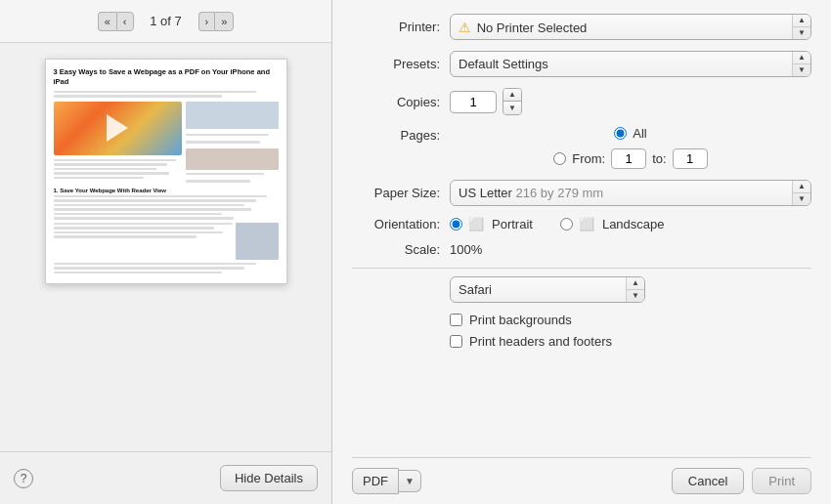  Describe the element at coordinates (166, 478) in the screenshot. I see `bottom-bar-left: ? Hide Details` at that location.